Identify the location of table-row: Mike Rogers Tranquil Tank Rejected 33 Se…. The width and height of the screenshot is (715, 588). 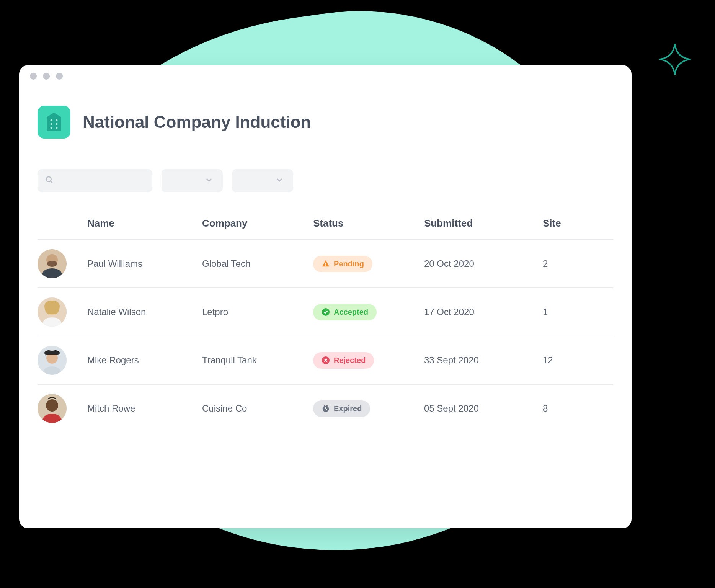
(325, 361).